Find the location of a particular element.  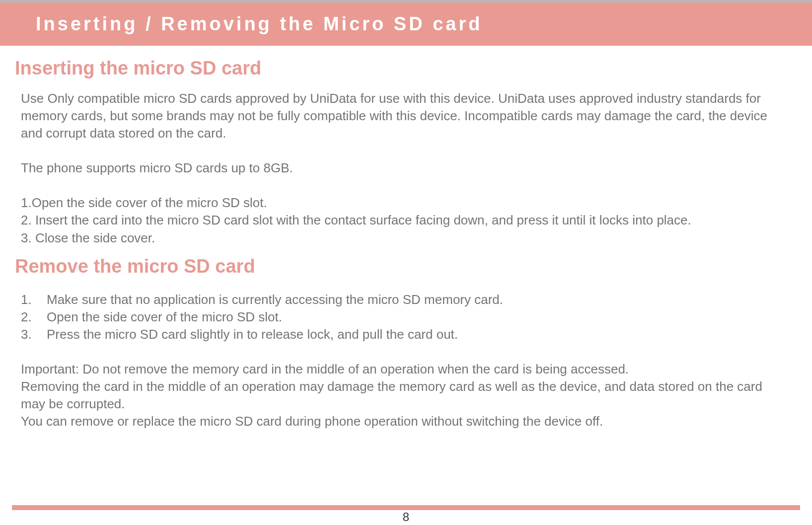

inserting-paragraph-2: The phone supports micro SD cards up to … is located at coordinates (404, 168).